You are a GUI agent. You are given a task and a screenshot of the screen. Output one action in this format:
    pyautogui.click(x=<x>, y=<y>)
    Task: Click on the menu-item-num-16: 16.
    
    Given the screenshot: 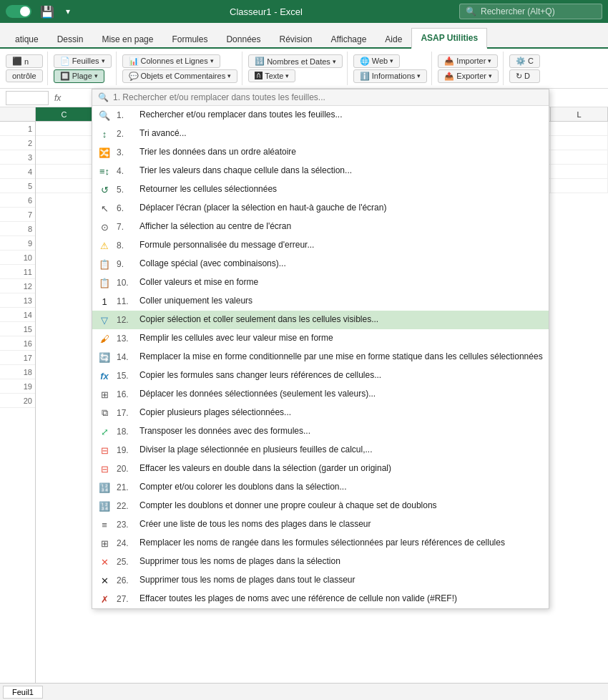 What is the action you would take?
    pyautogui.click(x=125, y=394)
    